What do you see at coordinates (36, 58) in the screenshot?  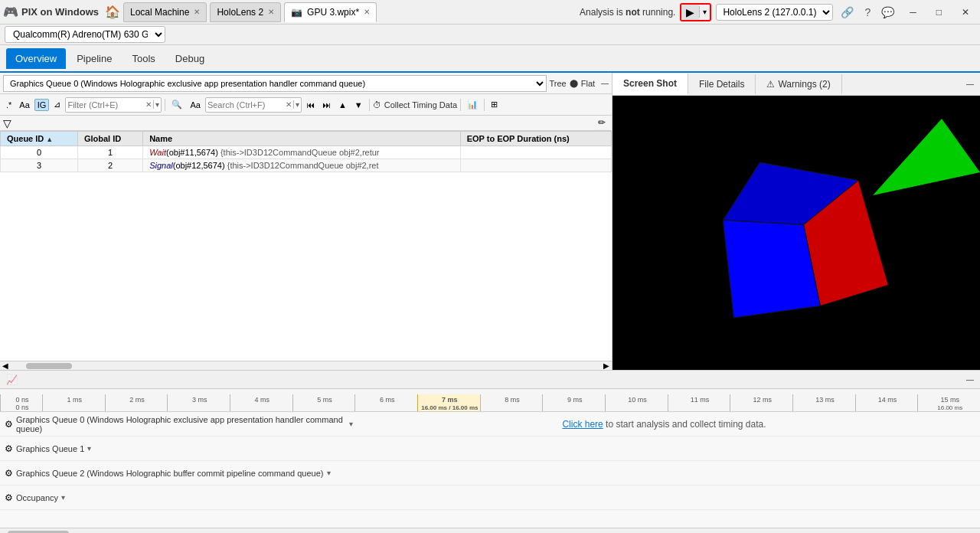 I see `menu-overview: Overview` at bounding box center [36, 58].